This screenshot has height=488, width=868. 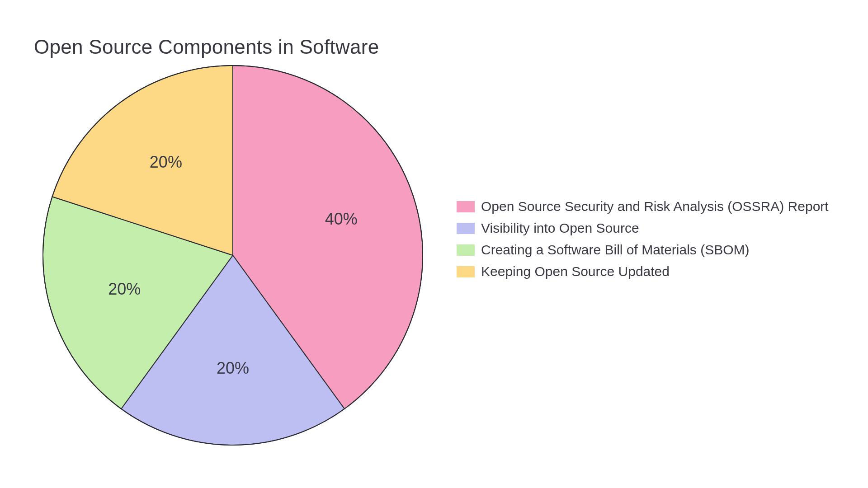 What do you see at coordinates (643, 206) in the screenshot?
I see `legend-item: Open Source Security and Risk Analysis (…` at bounding box center [643, 206].